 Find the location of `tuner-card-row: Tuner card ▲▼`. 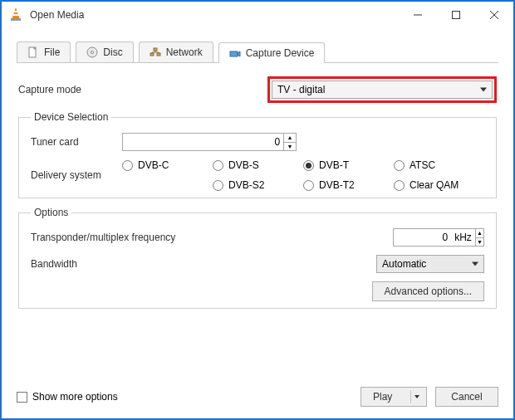

tuner-card-row: Tuner card ▲▼ is located at coordinates (258, 142).